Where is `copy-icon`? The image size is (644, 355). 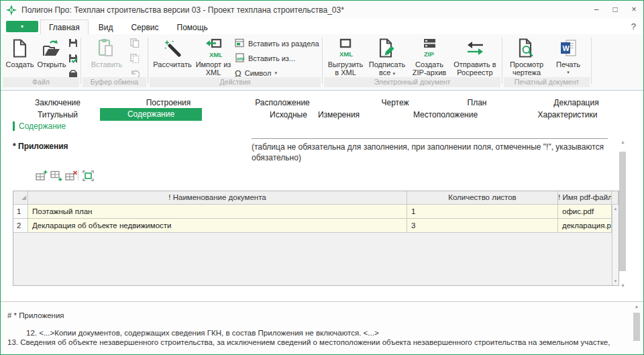
copy-icon is located at coordinates (135, 44).